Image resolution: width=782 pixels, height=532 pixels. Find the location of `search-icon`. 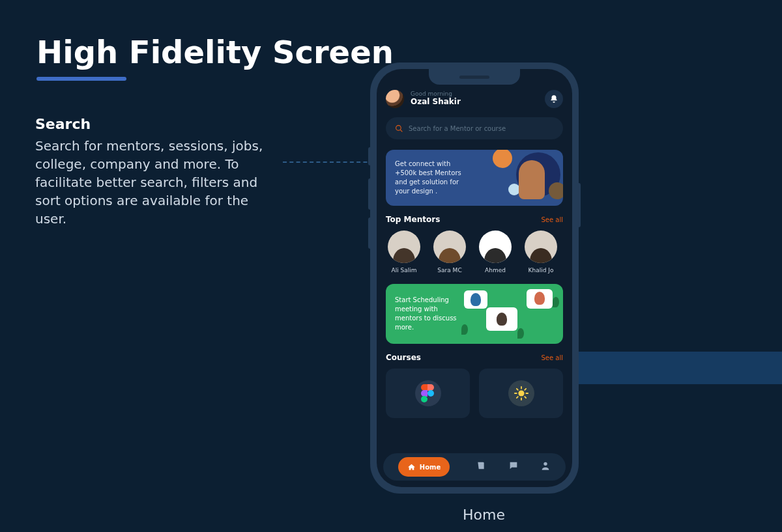

search-icon is located at coordinates (399, 129).